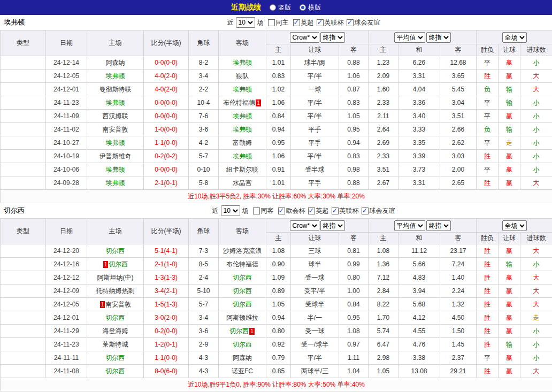 The height and width of the screenshot is (392, 552). Describe the element at coordinates (66, 264) in the screenshot. I see `match-date: 24-12-16` at that location.